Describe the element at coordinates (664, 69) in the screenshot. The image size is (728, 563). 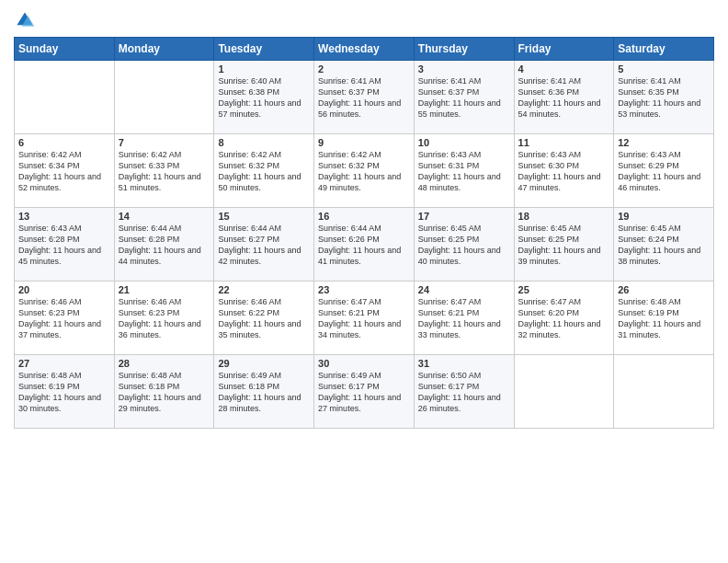
I see `day-number: 5` at that location.